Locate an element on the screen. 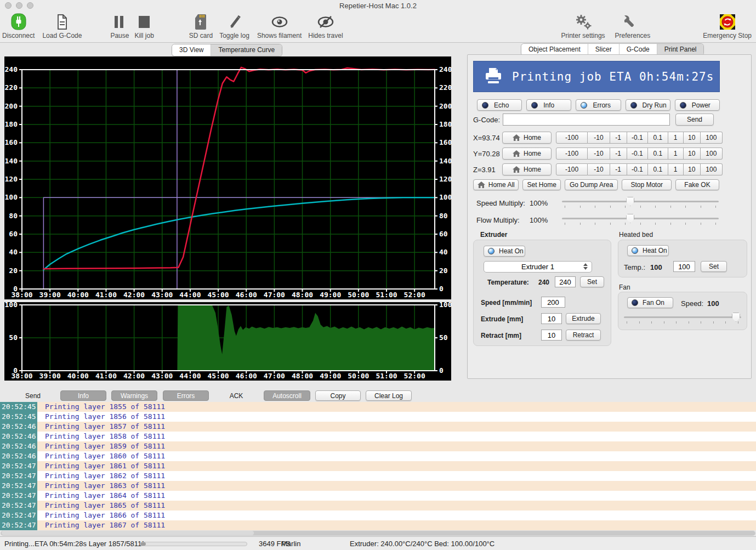  tab-g-code: G-Code is located at coordinates (638, 49).